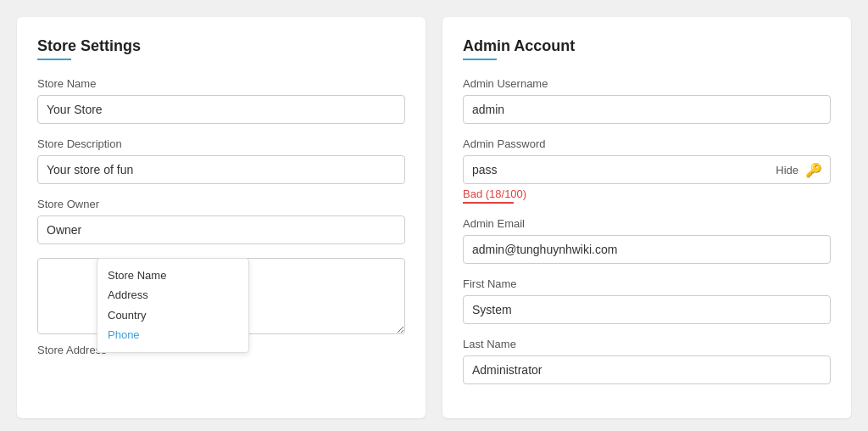 The image size is (868, 431). I want to click on hide-password-button: Hide, so click(787, 170).